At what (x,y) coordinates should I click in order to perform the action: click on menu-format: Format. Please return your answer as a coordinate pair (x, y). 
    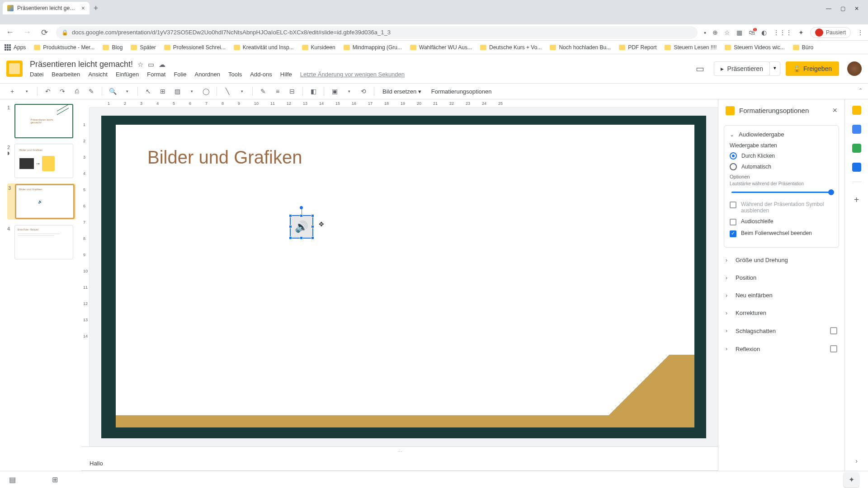
    Looking at the image, I should click on (156, 74).